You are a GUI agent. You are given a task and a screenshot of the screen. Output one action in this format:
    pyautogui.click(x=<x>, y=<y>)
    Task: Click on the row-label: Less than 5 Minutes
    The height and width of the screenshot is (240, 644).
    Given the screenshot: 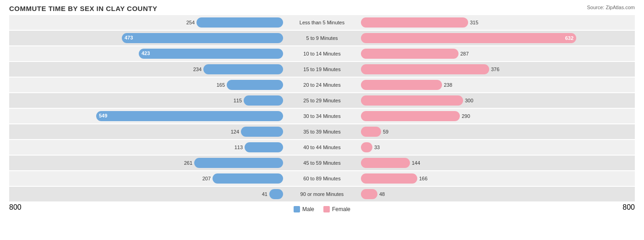 What is the action you would take?
    pyautogui.click(x=322, y=22)
    